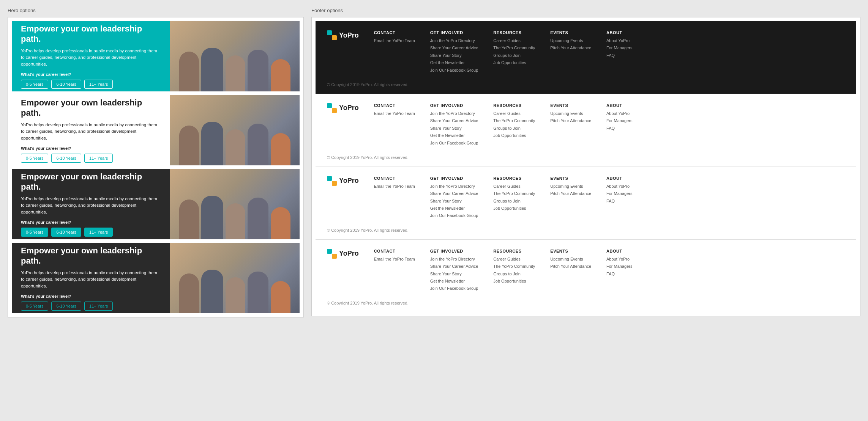  I want to click on footer-link-pitch-l2: Pitch Your Attendance, so click(571, 193).